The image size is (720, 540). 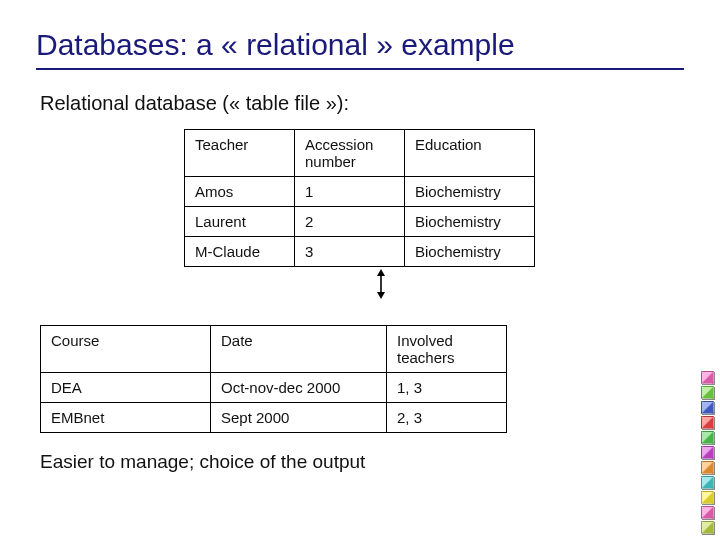 What do you see at coordinates (360, 192) in the screenshot?
I see `table-row: Amos 1 Biochemistry` at bounding box center [360, 192].